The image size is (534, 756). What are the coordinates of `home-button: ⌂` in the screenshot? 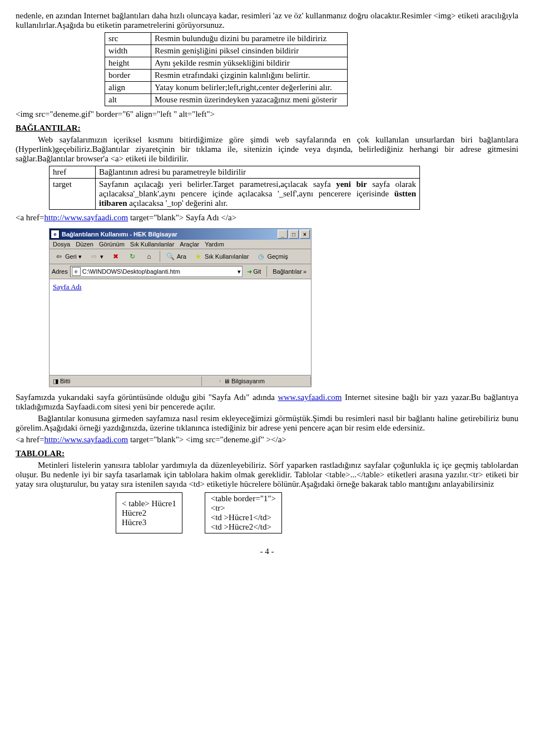 It's located at (149, 256).